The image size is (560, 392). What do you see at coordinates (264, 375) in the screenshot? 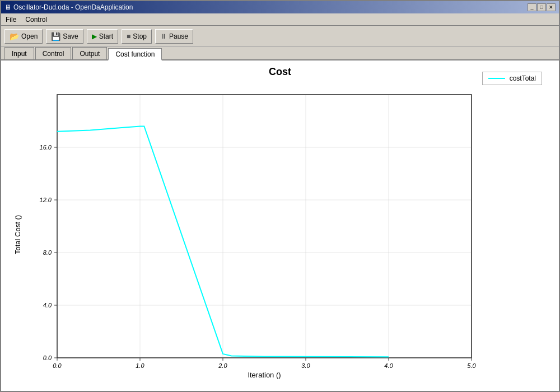
I see `x-axis-label: Iteration ()` at bounding box center [264, 375].